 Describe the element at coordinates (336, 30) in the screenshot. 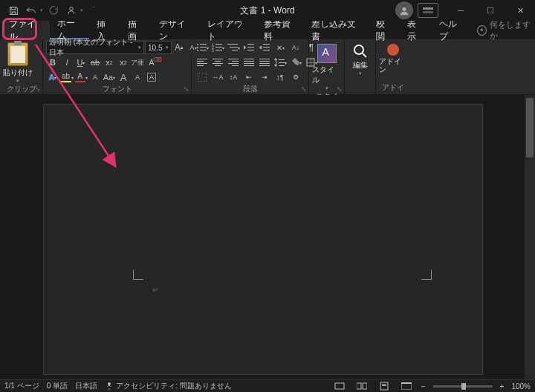

I see `tab-mailings: 差し込み文書` at that location.